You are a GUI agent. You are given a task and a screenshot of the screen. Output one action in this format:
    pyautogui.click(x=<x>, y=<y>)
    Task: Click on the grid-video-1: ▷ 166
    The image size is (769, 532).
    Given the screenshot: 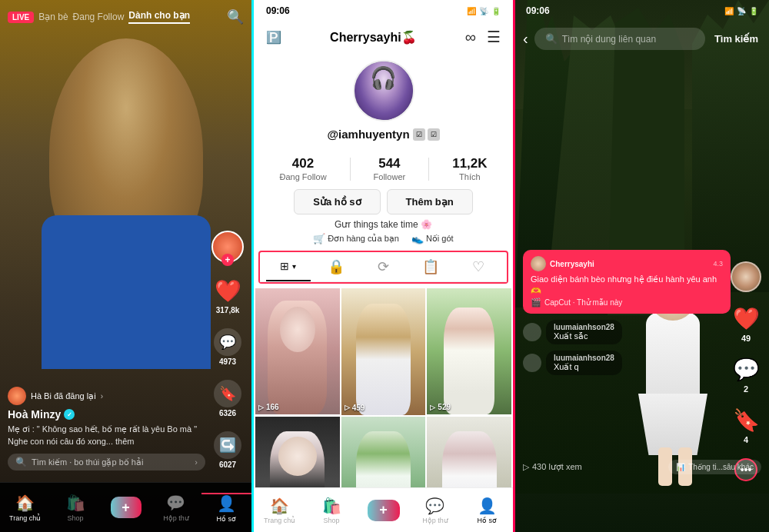 What is the action you would take?
    pyautogui.click(x=298, y=351)
    